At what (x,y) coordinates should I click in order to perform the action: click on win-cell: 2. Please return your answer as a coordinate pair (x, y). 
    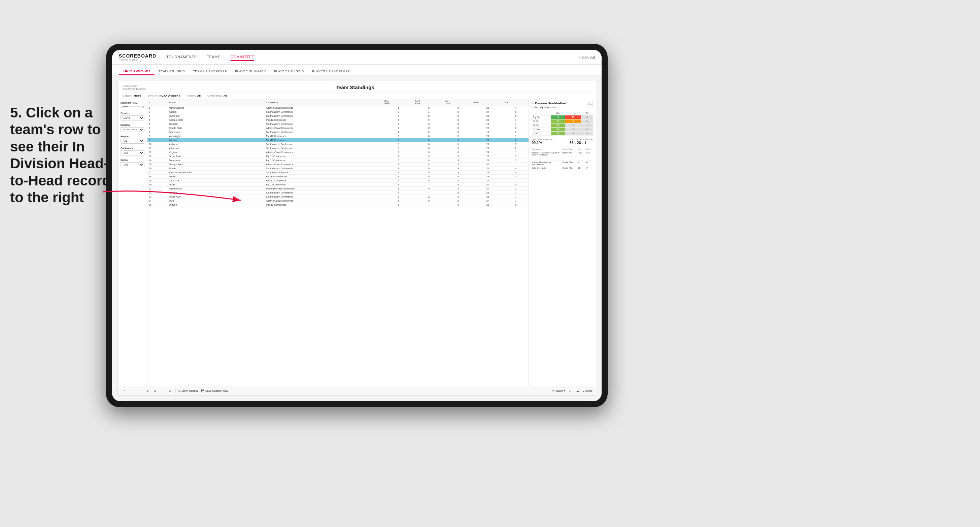
    Looking at the image, I should click on (516, 181).